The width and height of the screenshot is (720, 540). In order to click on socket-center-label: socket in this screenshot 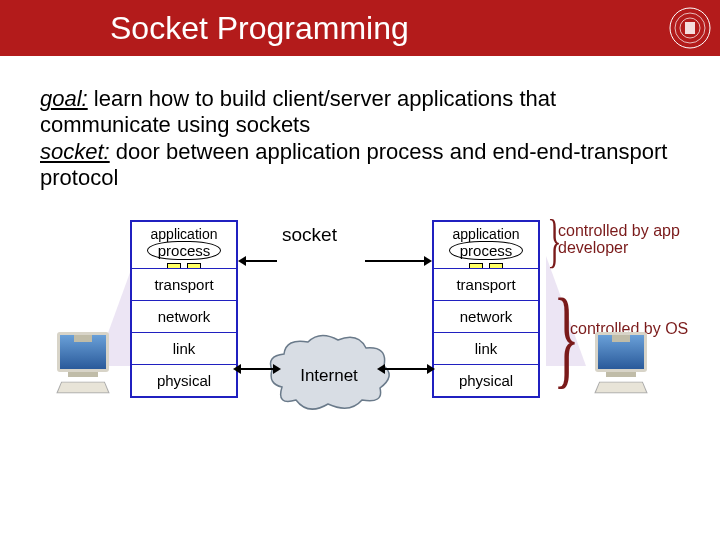, I will do `click(310, 235)`.